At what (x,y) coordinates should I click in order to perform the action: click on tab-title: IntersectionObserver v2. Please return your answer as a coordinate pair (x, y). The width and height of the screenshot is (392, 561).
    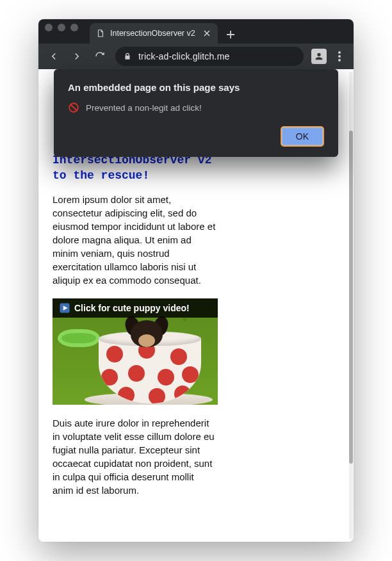
    Looking at the image, I should click on (154, 33).